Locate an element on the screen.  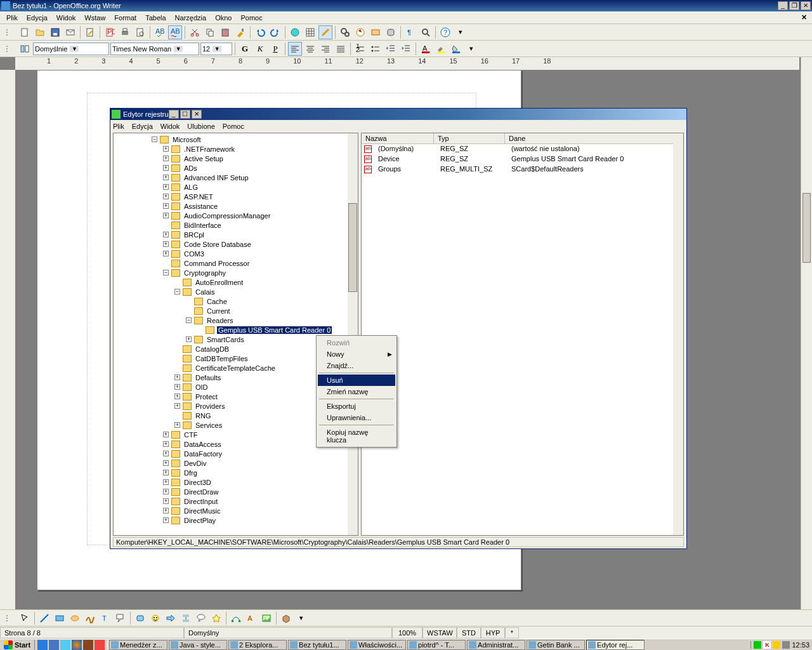
indent-button is located at coordinates (406, 49).